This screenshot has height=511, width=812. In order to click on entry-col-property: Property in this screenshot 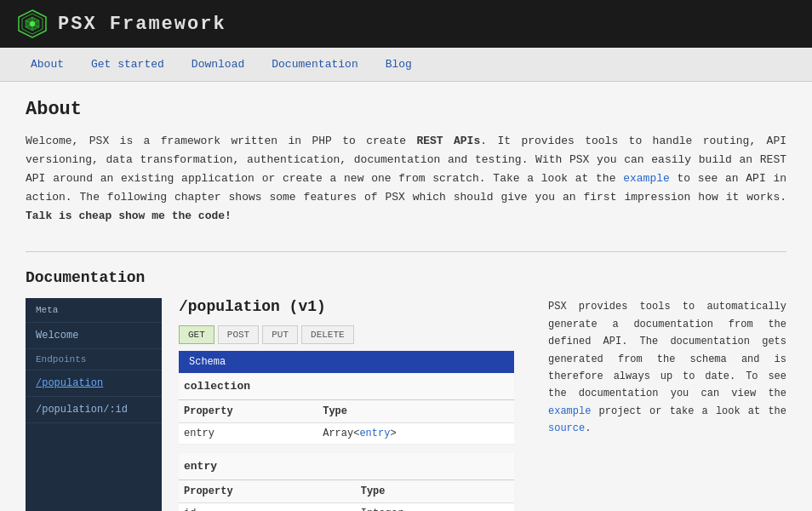, I will do `click(267, 492)`.